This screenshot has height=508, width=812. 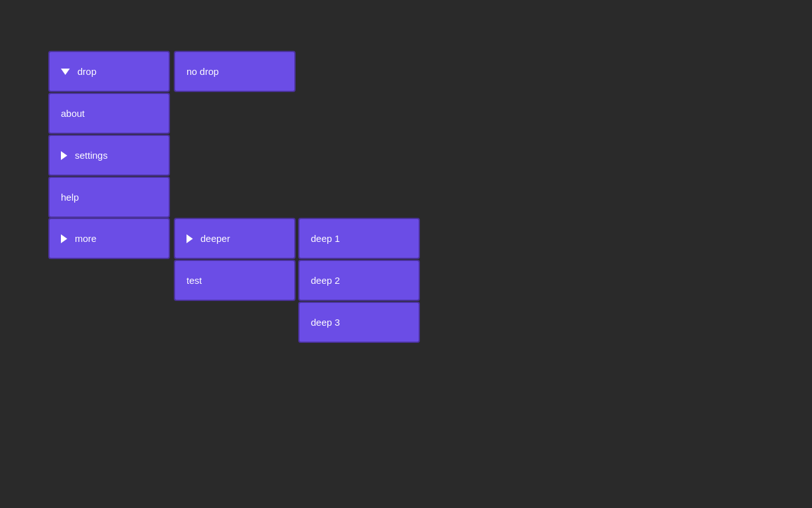 What do you see at coordinates (190, 239) in the screenshot?
I see `arrow-right-icon-deeper` at bounding box center [190, 239].